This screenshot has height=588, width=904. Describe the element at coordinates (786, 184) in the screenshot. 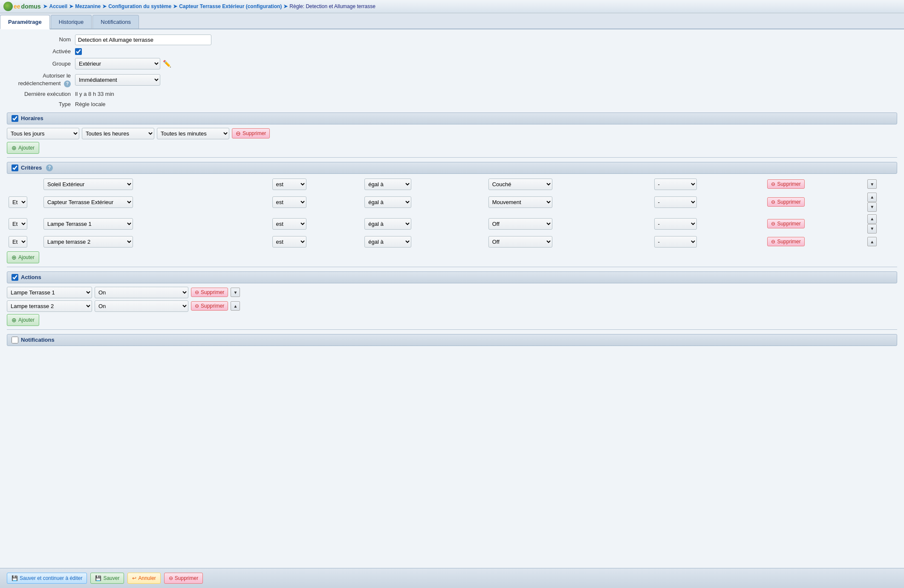

I see `criteria-supprimer-0: ⊖ Supprimer` at that location.